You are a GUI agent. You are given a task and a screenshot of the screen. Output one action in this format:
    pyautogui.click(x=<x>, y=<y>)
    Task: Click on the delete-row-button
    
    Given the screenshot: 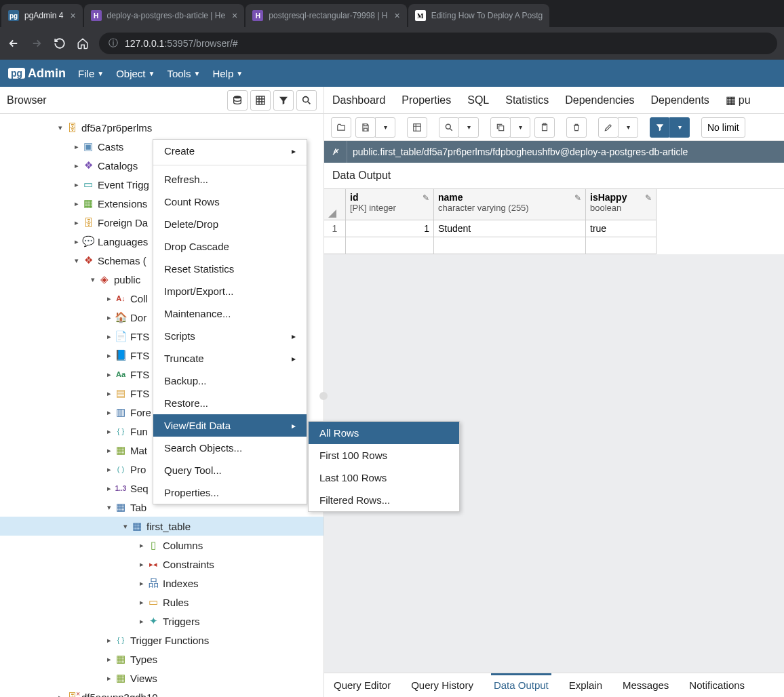 What is the action you would take?
    pyautogui.click(x=576, y=127)
    